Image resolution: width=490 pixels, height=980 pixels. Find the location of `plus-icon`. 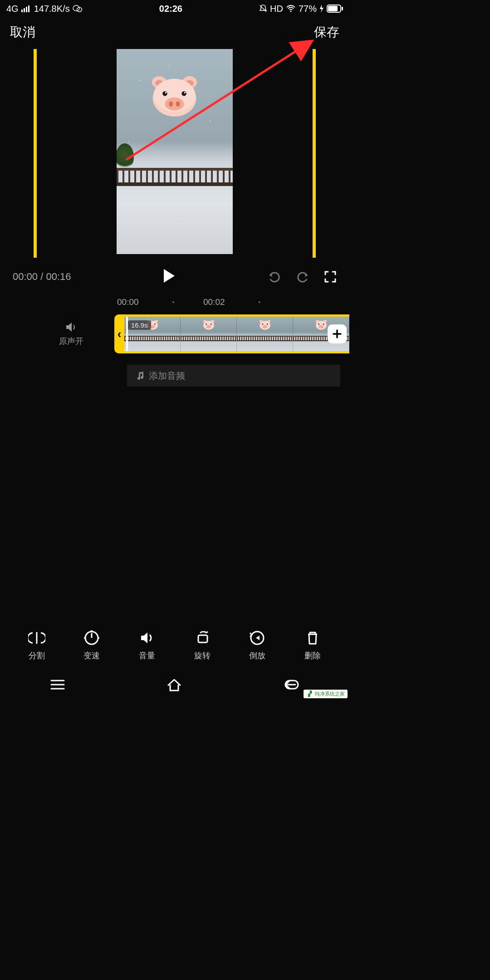

plus-icon is located at coordinates (337, 334).